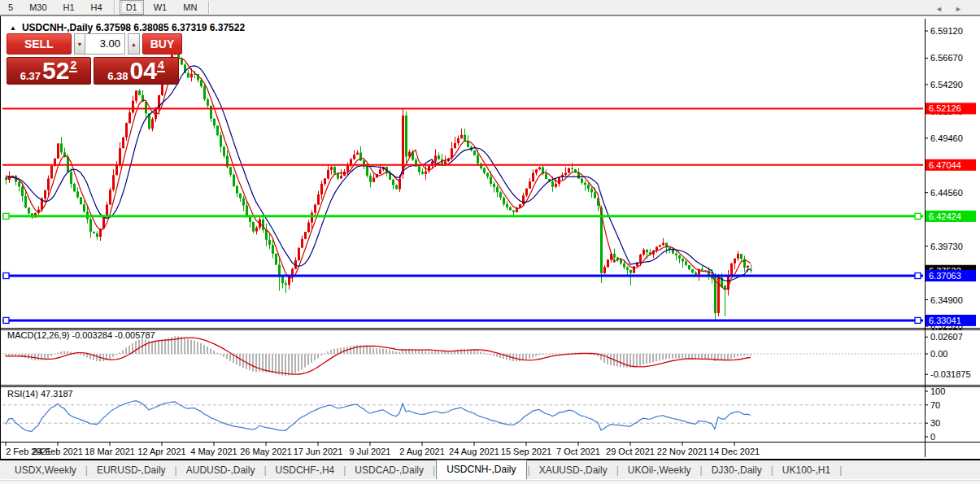 The image size is (980, 484). I want to click on chart-tab-uk100-h1: UK100-,H1, so click(807, 470).